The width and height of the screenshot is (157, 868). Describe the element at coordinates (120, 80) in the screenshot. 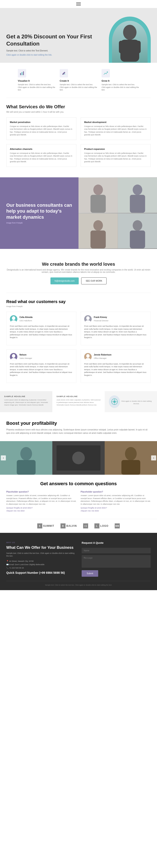

I see `feature-grow: Grow It Sample text. Click to select the…` at that location.